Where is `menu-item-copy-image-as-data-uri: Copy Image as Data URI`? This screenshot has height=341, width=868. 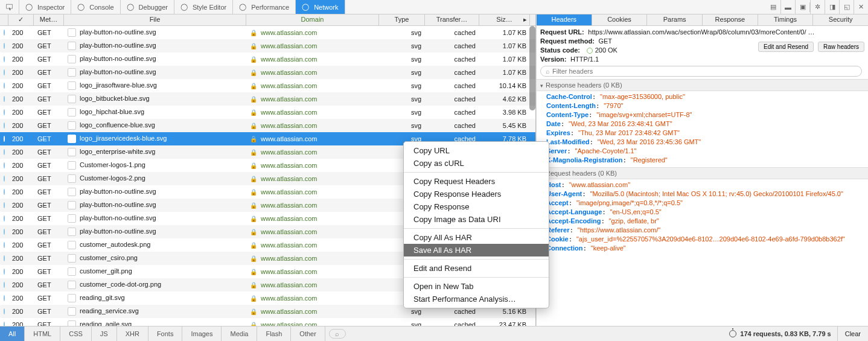 menu-item-copy-image-as-data-uri: Copy Image as Data URI is located at coordinates (476, 220).